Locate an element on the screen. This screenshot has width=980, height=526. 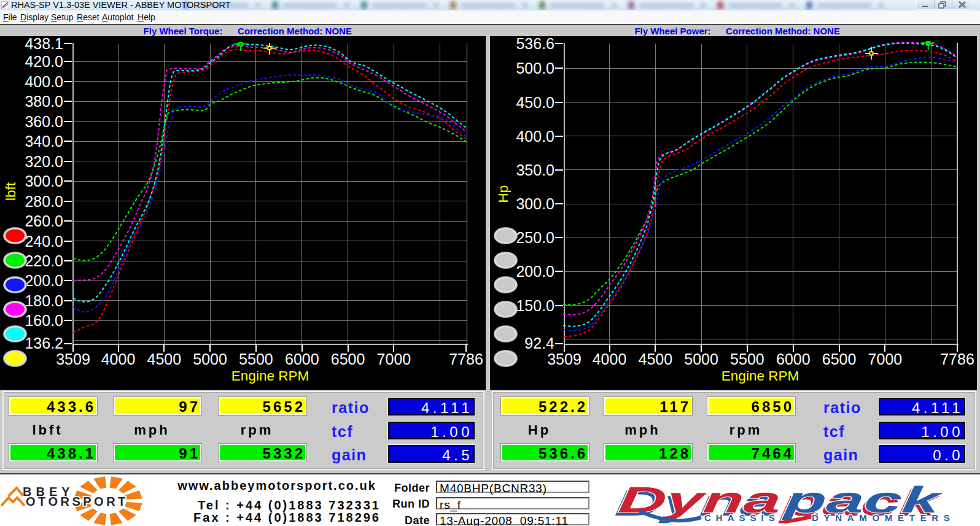
svg-text: 450.0 is located at coordinates (535, 102).